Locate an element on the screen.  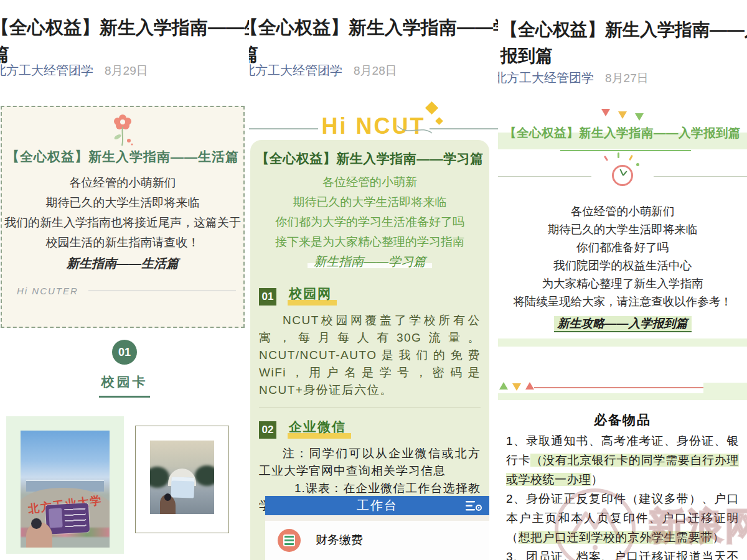
card-title: 【全心权益】新生入学指南——生活篇 is located at coordinates (123, 157).